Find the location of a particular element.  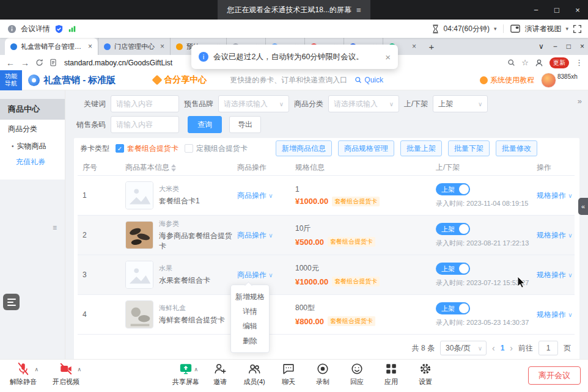

search-icon is located at coordinates (511, 62).